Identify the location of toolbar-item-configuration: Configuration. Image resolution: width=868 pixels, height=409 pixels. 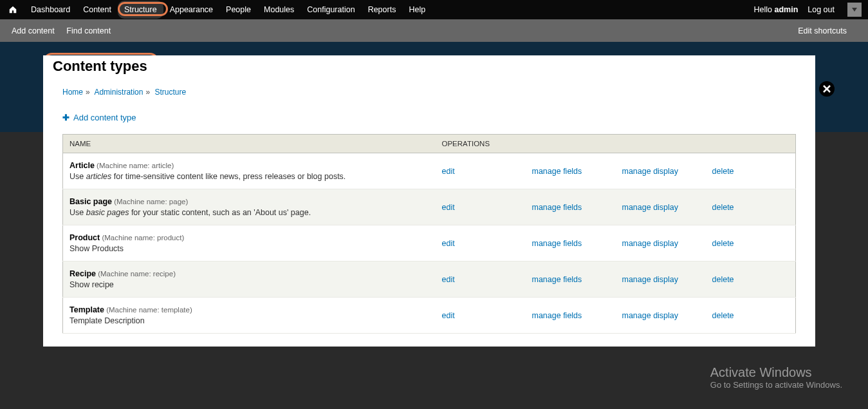
(331, 10).